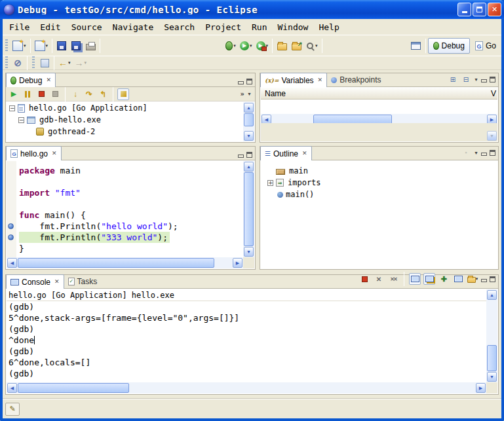 The height and width of the screenshot is (421, 504). What do you see at coordinates (125, 263) in the screenshot?
I see `editor-hscrollbar: ◀ ▶` at bounding box center [125, 263].